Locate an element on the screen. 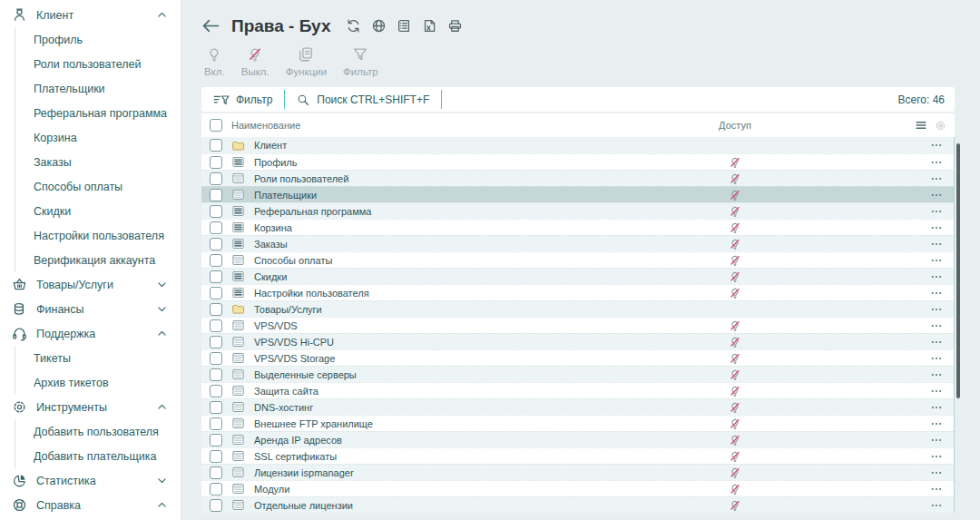  filter-button: Фильтр is located at coordinates (243, 100).